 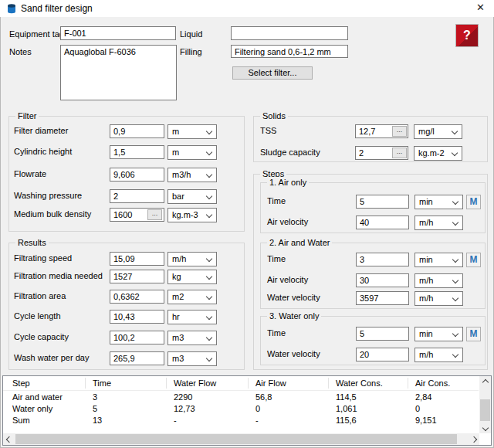 I want to click on tss-browse-button: ..., so click(x=400, y=131).